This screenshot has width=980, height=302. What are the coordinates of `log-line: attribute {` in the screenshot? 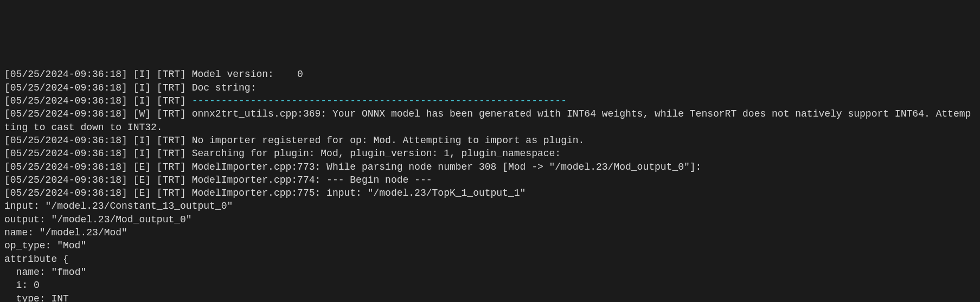 It's located at (490, 259).